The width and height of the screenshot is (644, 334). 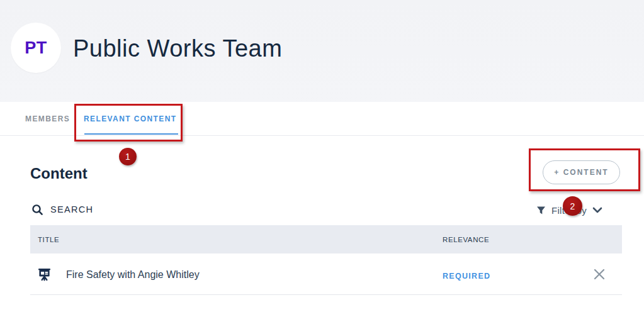 What do you see at coordinates (128, 157) in the screenshot?
I see `annotation-badge-1: 1` at bounding box center [128, 157].